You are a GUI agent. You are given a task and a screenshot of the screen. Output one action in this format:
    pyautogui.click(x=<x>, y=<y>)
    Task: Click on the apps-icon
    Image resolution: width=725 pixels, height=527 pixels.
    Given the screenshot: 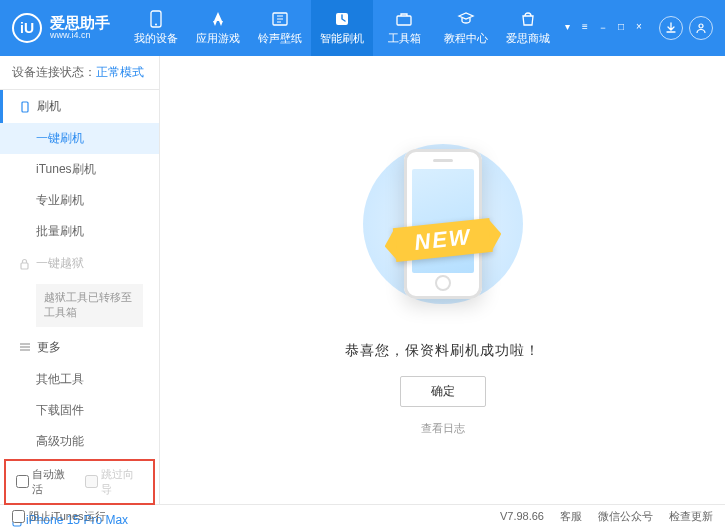 What is the action you would take?
    pyautogui.click(x=218, y=19)
    